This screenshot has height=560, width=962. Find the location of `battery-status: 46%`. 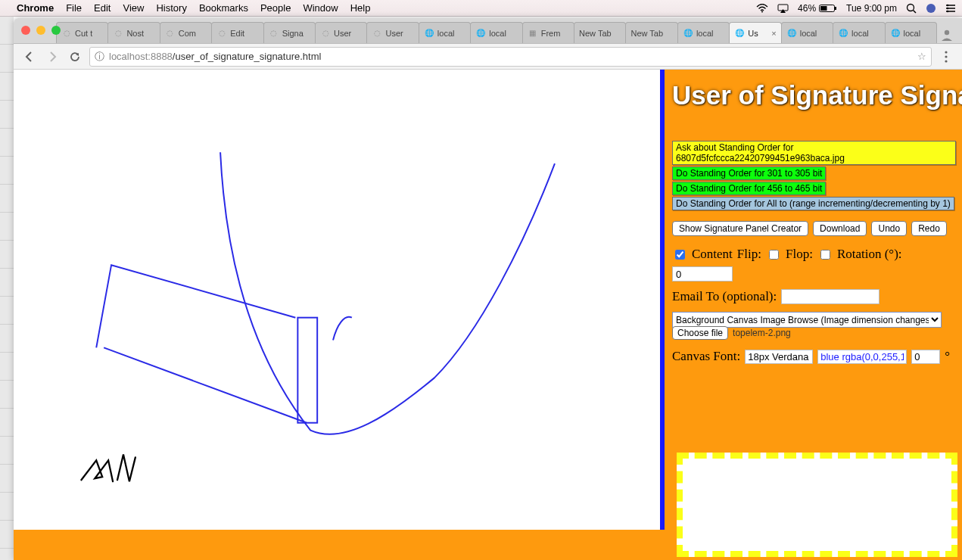

battery-status: 46% is located at coordinates (817, 8).